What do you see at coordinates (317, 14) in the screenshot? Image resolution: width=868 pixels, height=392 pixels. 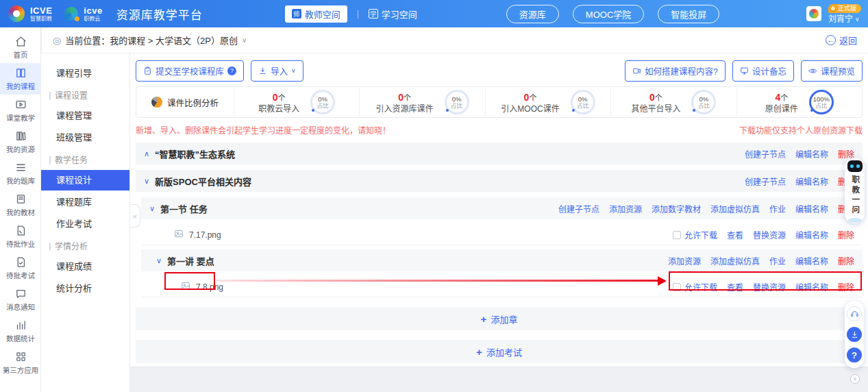 I see `teacher-space-tab: 师 教师空间` at bounding box center [317, 14].